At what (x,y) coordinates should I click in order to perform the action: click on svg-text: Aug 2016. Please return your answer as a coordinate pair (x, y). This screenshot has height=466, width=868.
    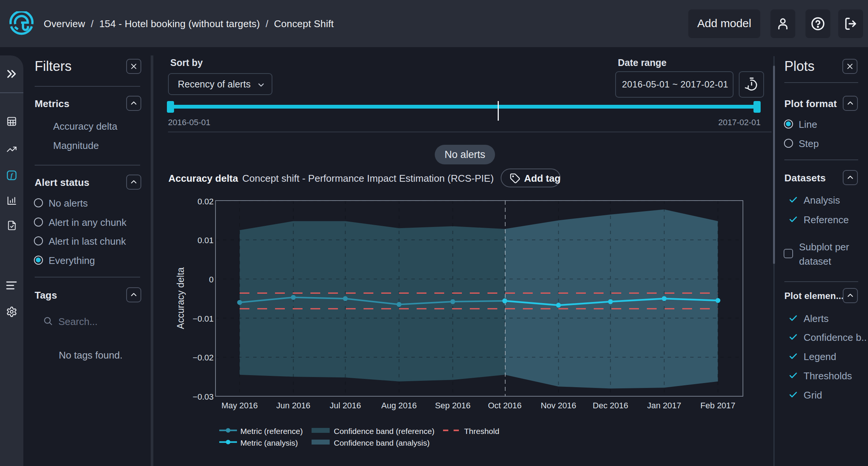
    Looking at the image, I should click on (399, 406).